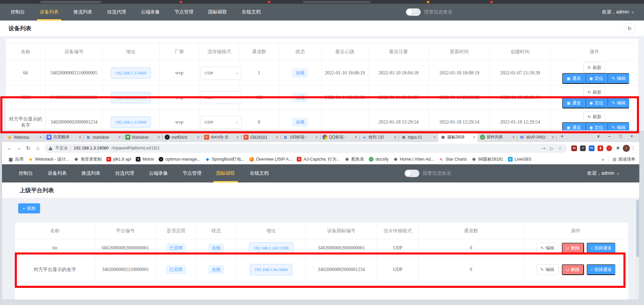 The width and height of the screenshot is (644, 305). I want to click on tab-search-chevron: ∨, so click(598, 136).